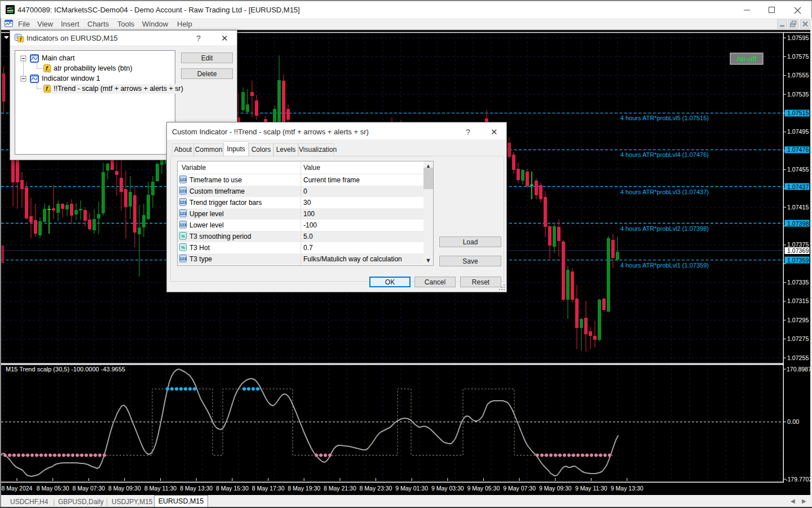 The image size is (812, 508). What do you see at coordinates (65, 369) in the screenshot?
I see `svg-text:M15 Trend scalp (30,5) -100.00: M15 Trend scalp (30,5) -100.0000 -43.965…` at bounding box center [65, 369].